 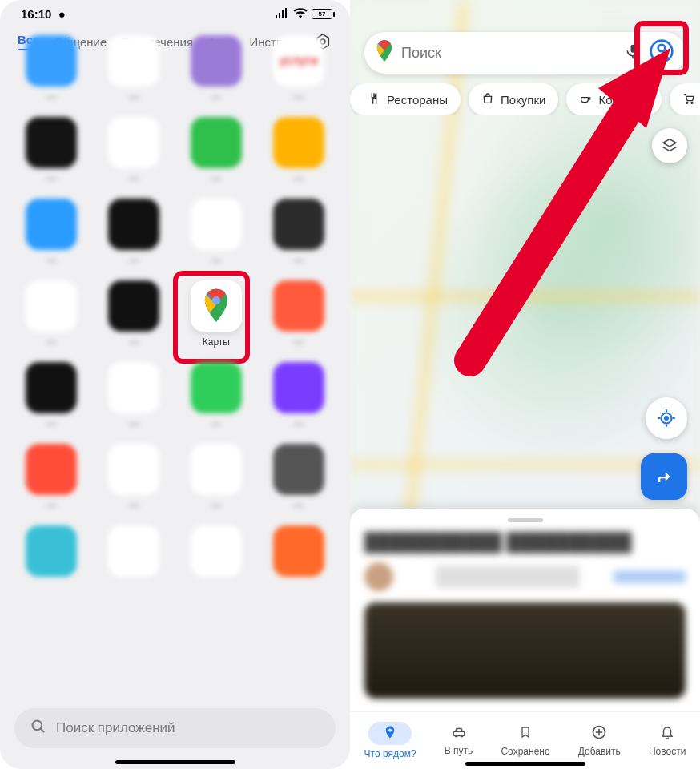 What do you see at coordinates (623, 99) in the screenshot?
I see `chip-label: Кофейни` at bounding box center [623, 99].